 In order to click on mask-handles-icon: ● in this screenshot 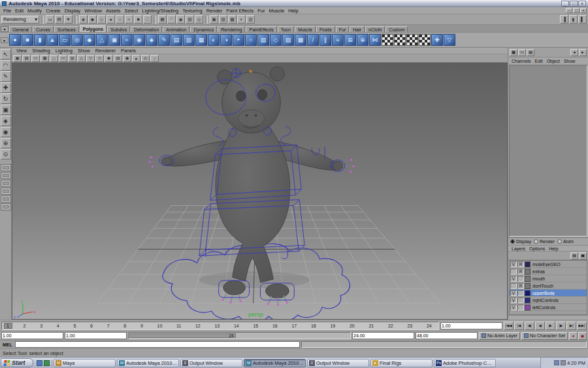, I will do `click(111, 20)`.